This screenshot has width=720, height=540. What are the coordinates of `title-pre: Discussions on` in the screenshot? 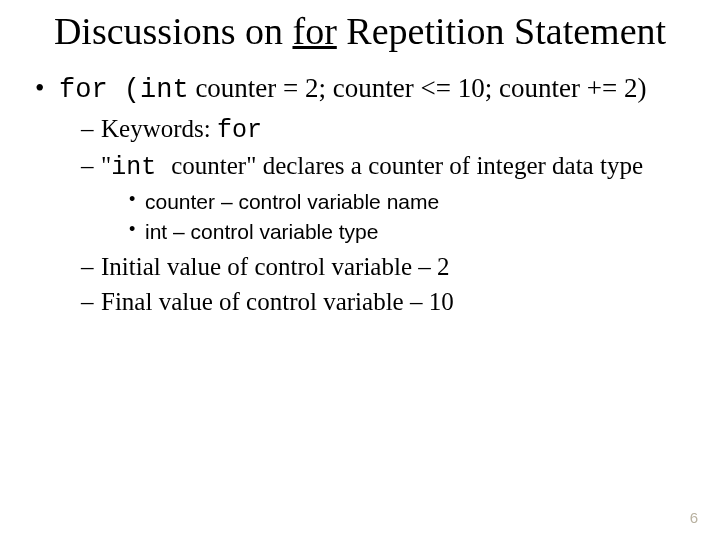 It's located at (174, 31).